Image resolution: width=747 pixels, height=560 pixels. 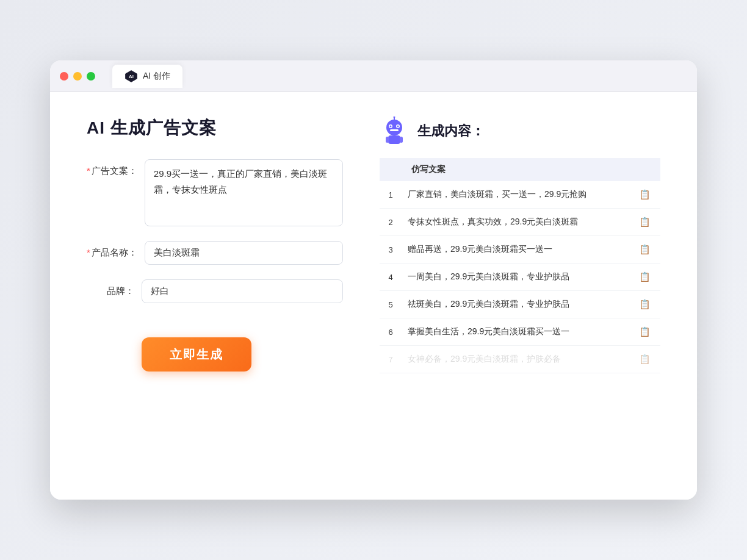 What do you see at coordinates (515, 305) in the screenshot?
I see `row-content: 祛斑美白，29.9元美白淡斑霜，专业护肤品` at bounding box center [515, 305].